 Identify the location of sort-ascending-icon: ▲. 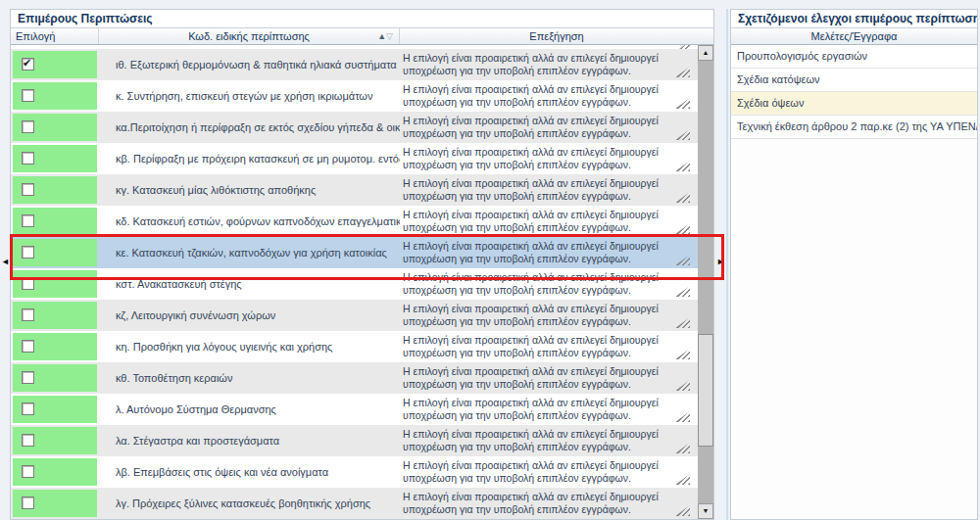
(382, 36).